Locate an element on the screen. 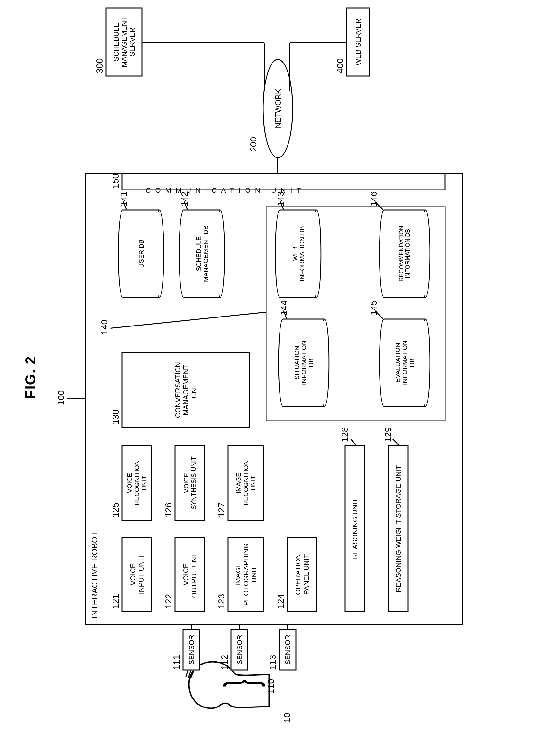  schedule-management-server: SCHEDULE MANAGEMENT SERVER is located at coordinates (124, 42).